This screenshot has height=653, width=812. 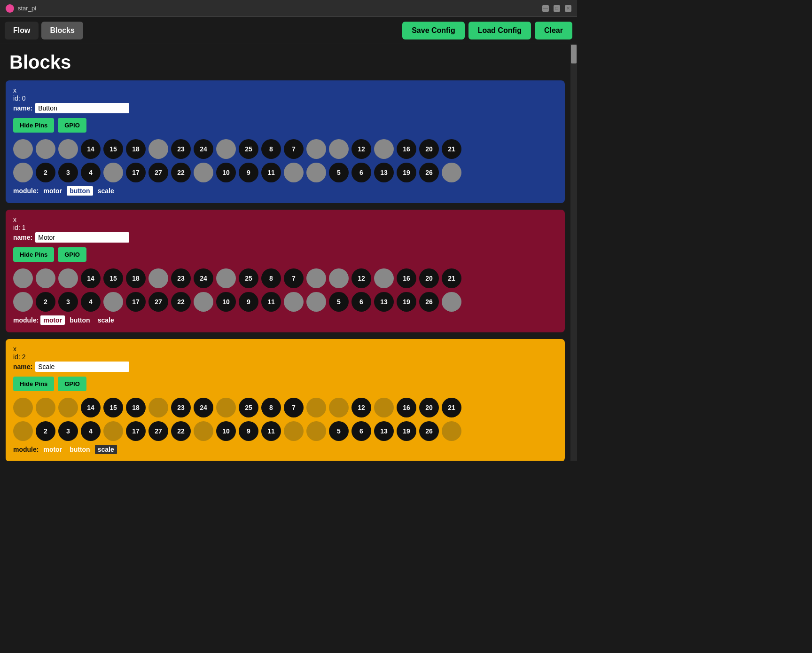 I want to click on gpio-button-2: GPIO, so click(x=72, y=384).